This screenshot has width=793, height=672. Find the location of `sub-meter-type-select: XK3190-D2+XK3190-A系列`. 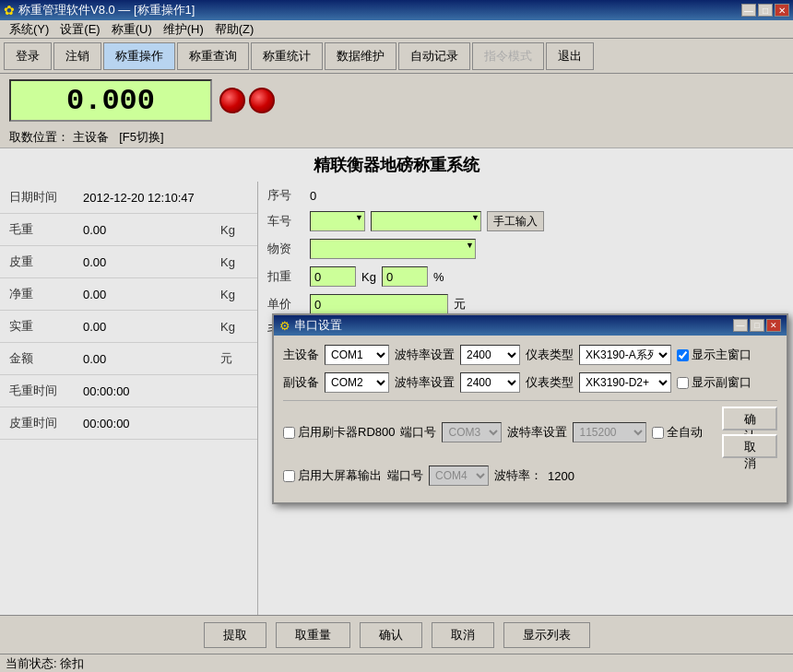

sub-meter-type-select: XK3190-D2+XK3190-A系列 is located at coordinates (625, 383).